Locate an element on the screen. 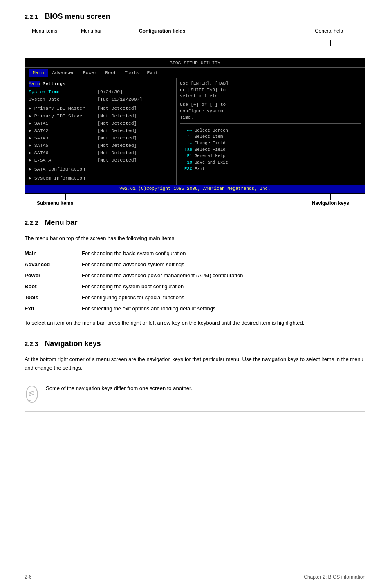 This screenshot has height=588, width=390. section-221-num: 2.2.1 is located at coordinates (31, 16).